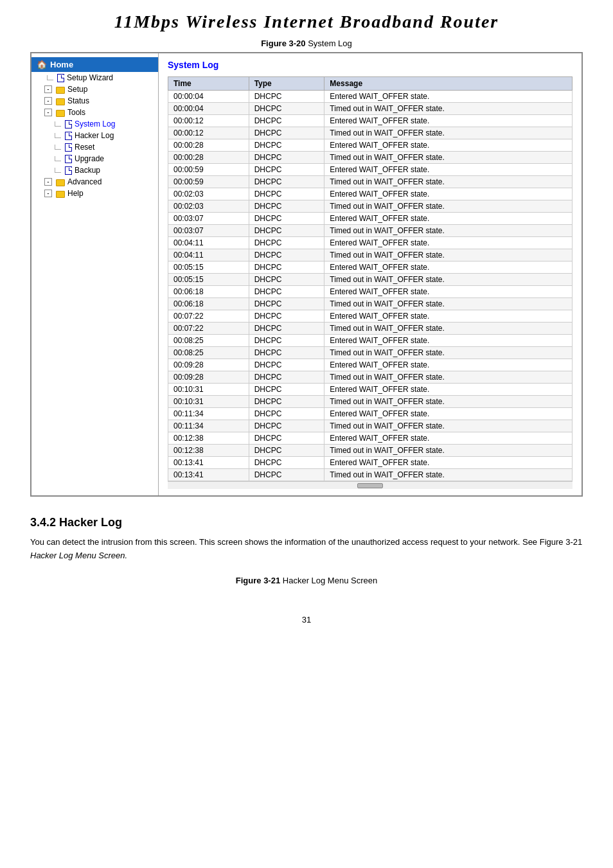  I want to click on sidebar-item-setup: - Setup, so click(95, 89).